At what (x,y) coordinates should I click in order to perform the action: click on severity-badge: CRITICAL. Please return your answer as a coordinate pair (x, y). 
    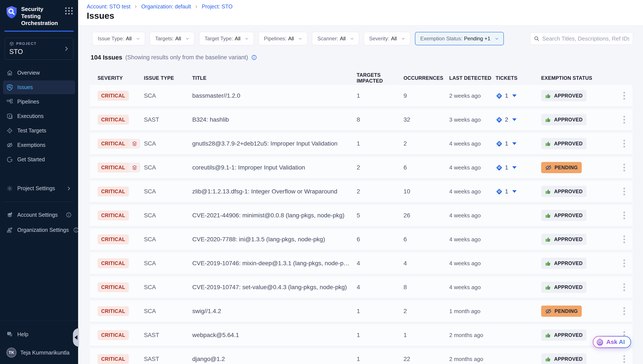
    Looking at the image, I should click on (113, 120).